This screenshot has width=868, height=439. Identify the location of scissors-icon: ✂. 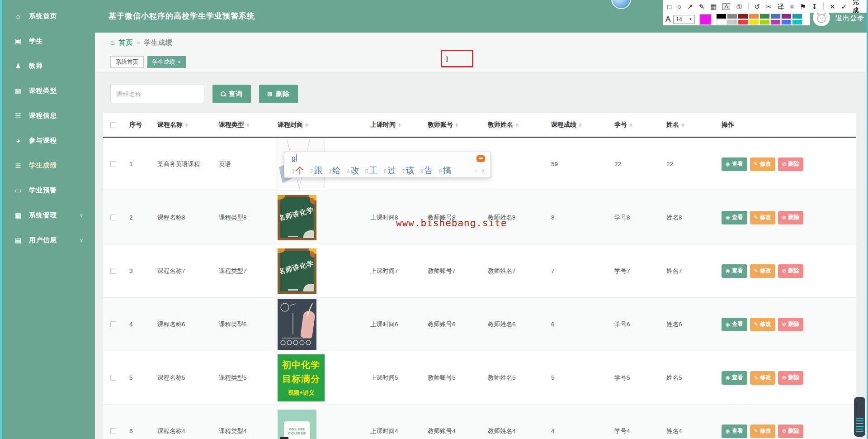
(769, 6).